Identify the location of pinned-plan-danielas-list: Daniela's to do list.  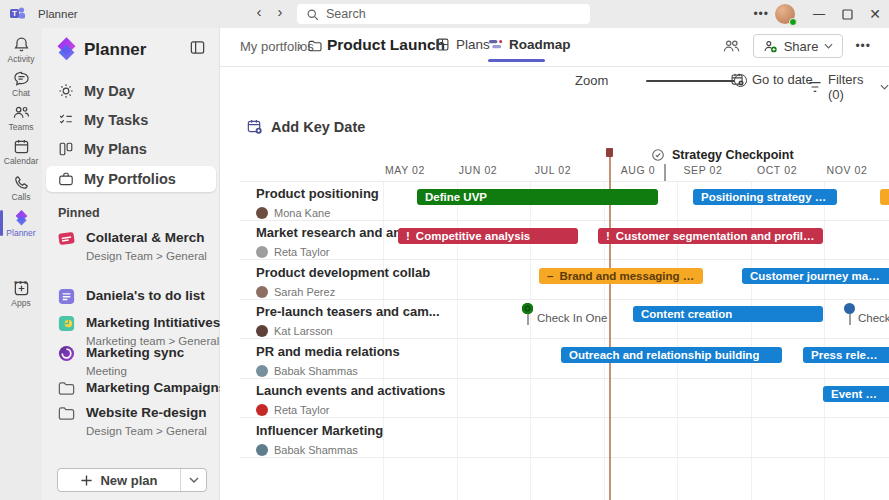
(131, 296).